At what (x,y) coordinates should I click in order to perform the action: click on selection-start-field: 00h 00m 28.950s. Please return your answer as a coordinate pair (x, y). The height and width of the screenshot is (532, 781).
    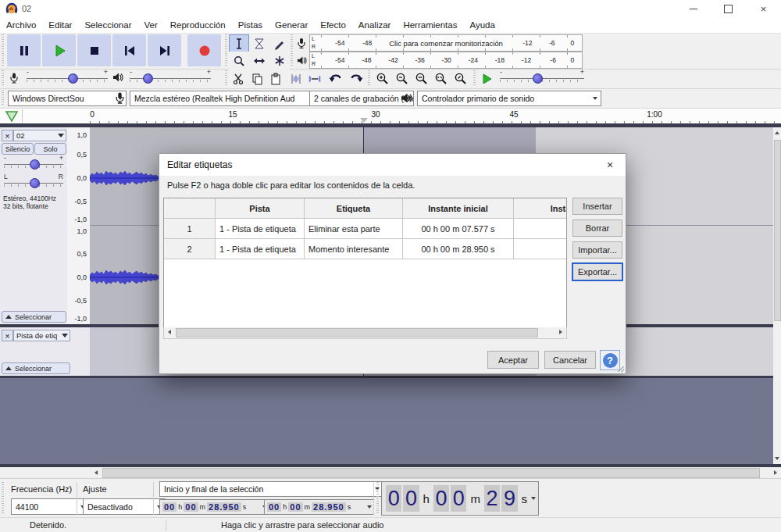
    Looking at the image, I should click on (214, 507).